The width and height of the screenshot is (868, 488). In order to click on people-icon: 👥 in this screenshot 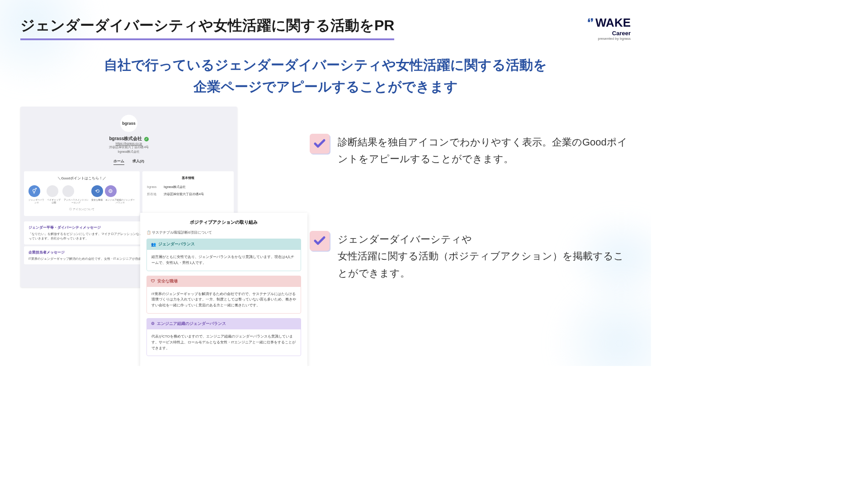, I will do `click(154, 244)`.